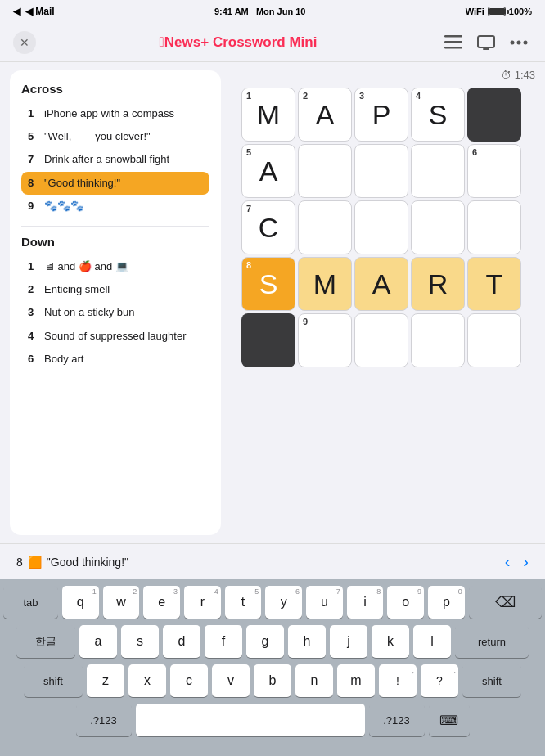 The height and width of the screenshot is (756, 545). I want to click on device-icon, so click(486, 43).